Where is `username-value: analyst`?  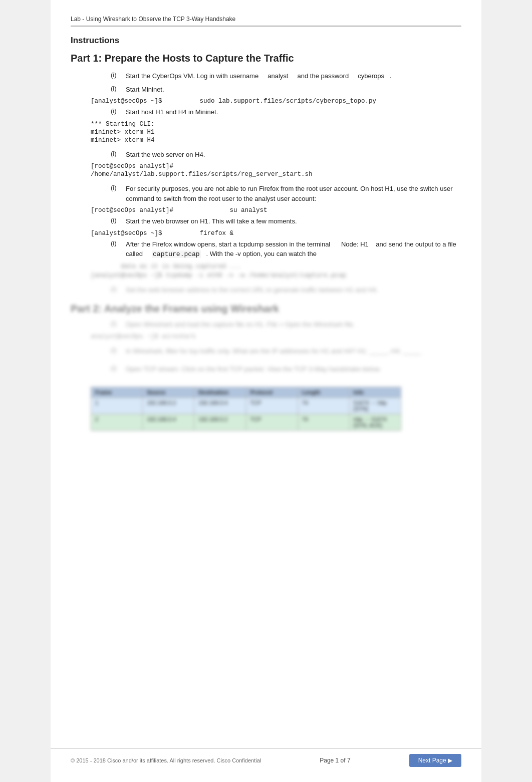 username-value: analyst is located at coordinates (278, 76).